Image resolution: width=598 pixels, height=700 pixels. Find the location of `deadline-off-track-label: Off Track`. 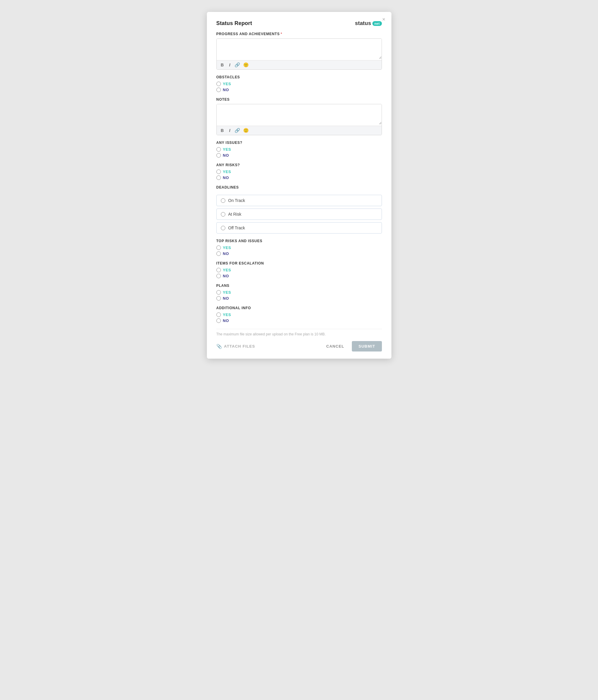

deadline-off-track-label: Off Track is located at coordinates (237, 228).